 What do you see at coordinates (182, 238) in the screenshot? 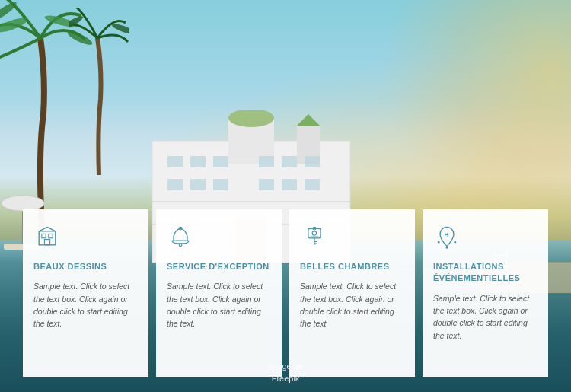
I see `bell-icon` at bounding box center [182, 238].